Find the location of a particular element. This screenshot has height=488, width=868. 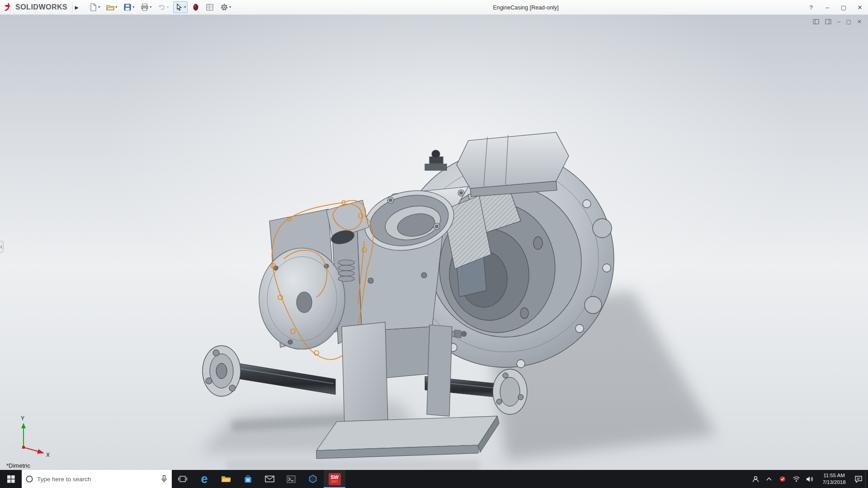

action-center-button is located at coordinates (859, 479).